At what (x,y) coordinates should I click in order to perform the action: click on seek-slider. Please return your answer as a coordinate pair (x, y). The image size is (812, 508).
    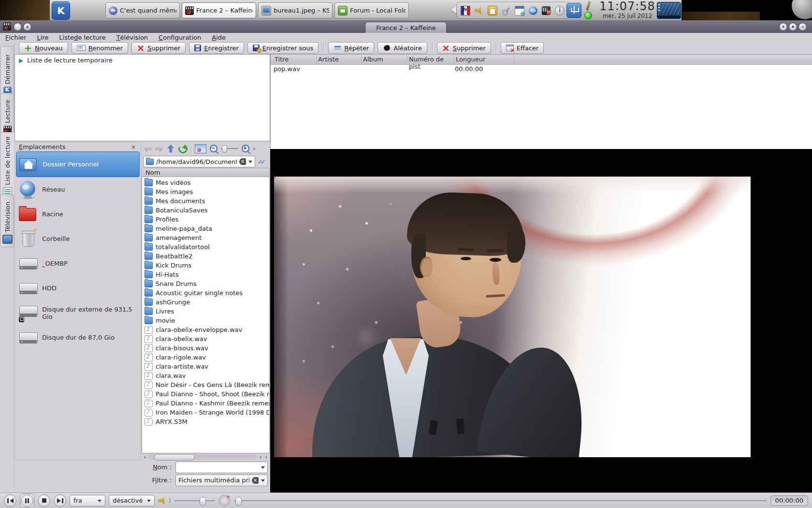
    Looking at the image, I should click on (500, 501).